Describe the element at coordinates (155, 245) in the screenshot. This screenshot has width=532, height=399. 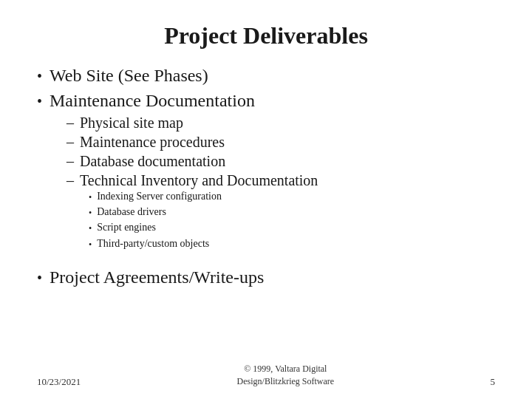
I see `nested-item-thirdparty: • Third-party/custom objects` at that location.